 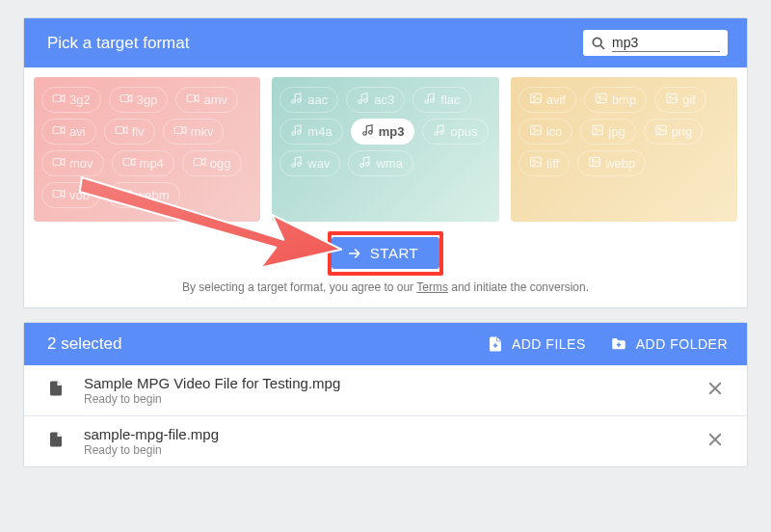 What do you see at coordinates (310, 164) in the screenshot?
I see `format-wav: wav` at bounding box center [310, 164].